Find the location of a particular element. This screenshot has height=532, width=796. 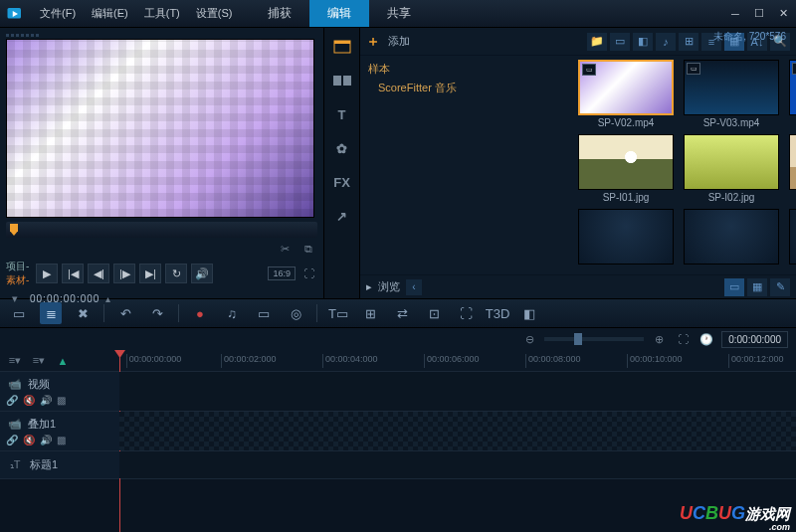

thumb-item: ▭SP-V02.mp4 is located at coordinates (626, 93).